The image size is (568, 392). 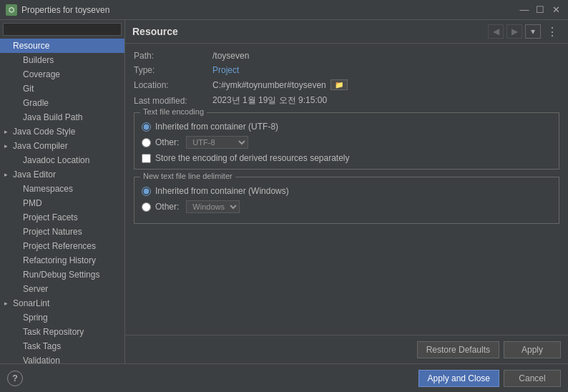 What do you see at coordinates (62, 260) in the screenshot?
I see `sidebar-item-refactoring-history: Refactoring History` at bounding box center [62, 260].